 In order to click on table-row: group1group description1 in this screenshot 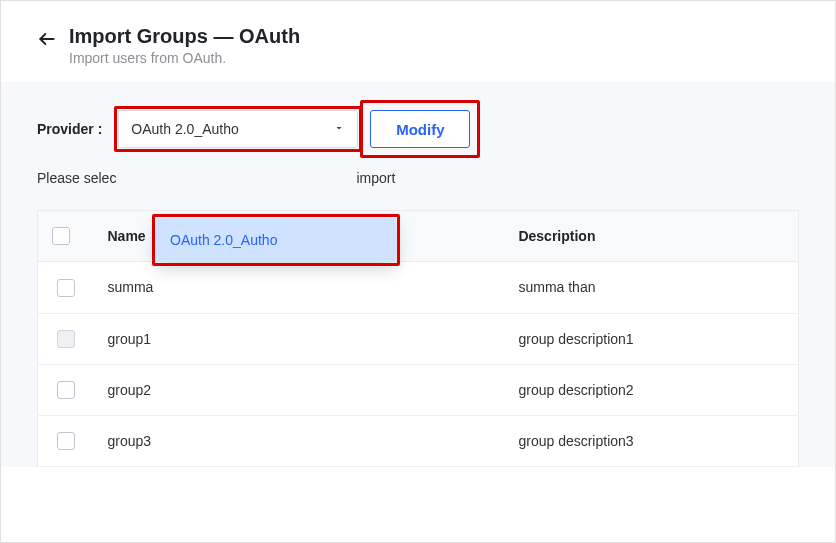, I will do `click(418, 338)`.